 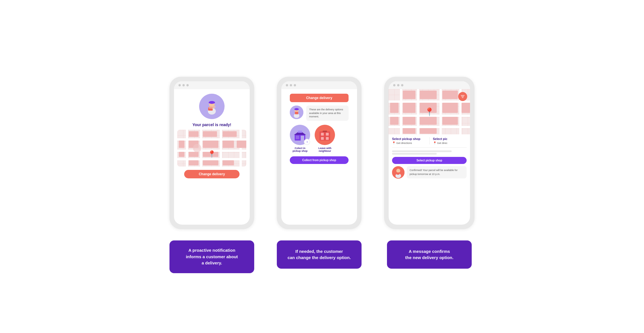 I want to click on map-area-1: 📍, so click(x=212, y=148).